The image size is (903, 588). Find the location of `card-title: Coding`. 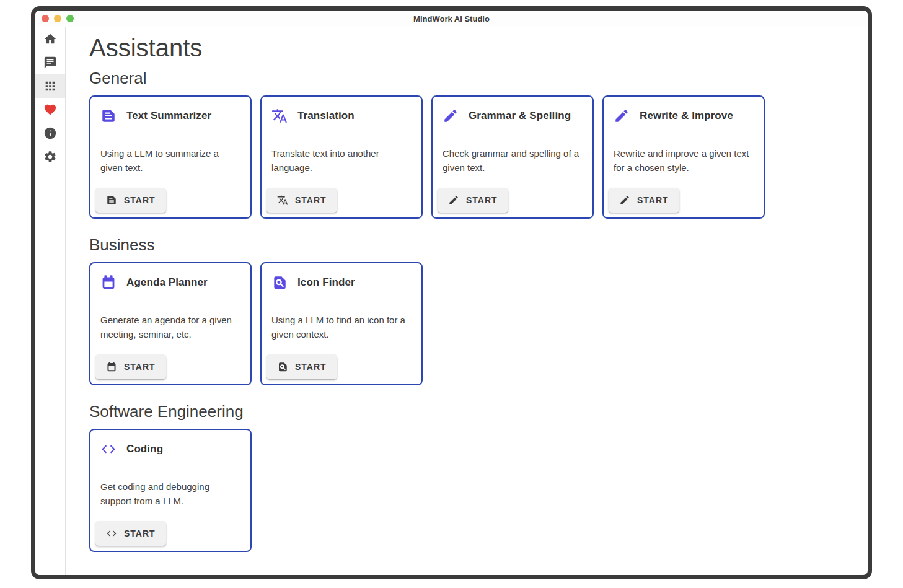

card-title: Coding is located at coordinates (145, 449).